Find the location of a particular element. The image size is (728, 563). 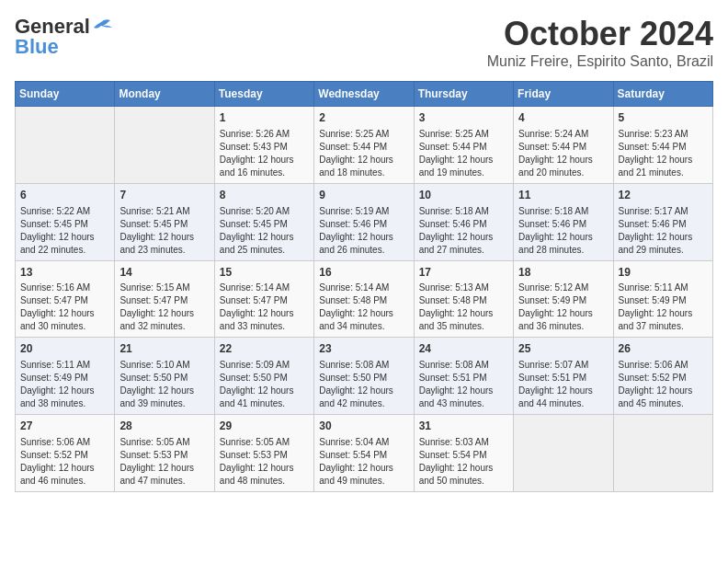

day-cell: 29Sunrise: 5:05 AM Sunset: 5:53 PM Dayli… is located at coordinates (264, 454).